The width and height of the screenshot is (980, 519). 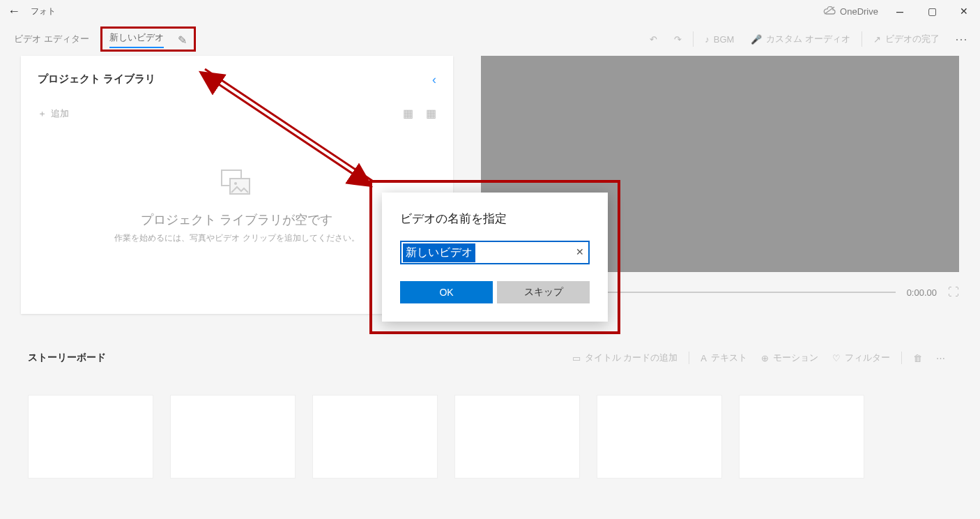 What do you see at coordinates (490, 11) in the screenshot?
I see `titlebar: ← フォト OneDrive` at bounding box center [490, 11].